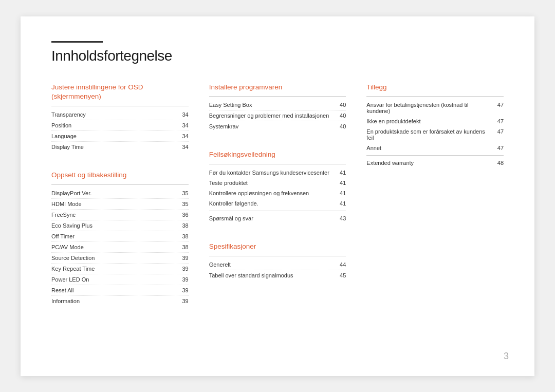 This screenshot has width=555, height=392. I want to click on toc-page: 48, so click(501, 163).